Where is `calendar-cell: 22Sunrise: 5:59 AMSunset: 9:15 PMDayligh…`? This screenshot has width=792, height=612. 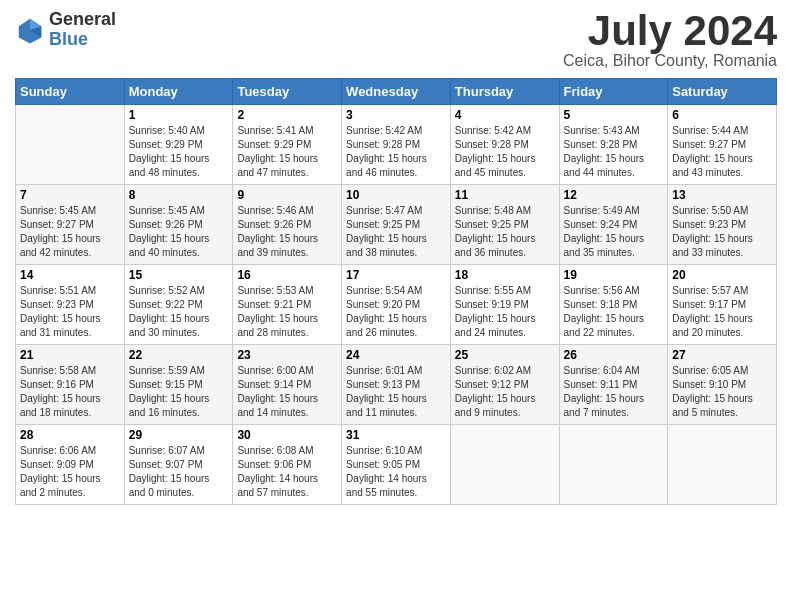
calendar-cell: 22Sunrise: 5:59 AMSunset: 9:15 PMDayligh… is located at coordinates (178, 385).